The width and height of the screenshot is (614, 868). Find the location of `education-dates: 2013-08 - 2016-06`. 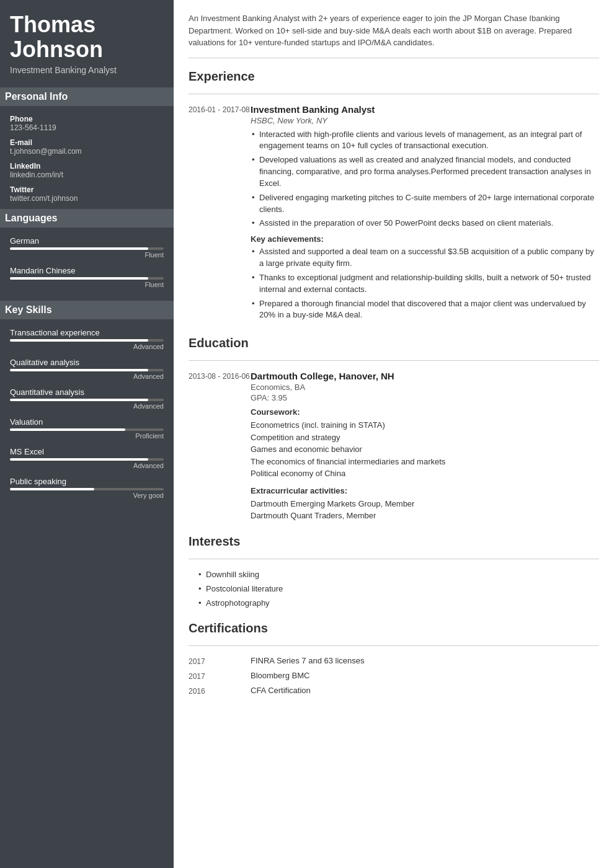

education-dates: 2013-08 - 2016-06 is located at coordinates (220, 446).